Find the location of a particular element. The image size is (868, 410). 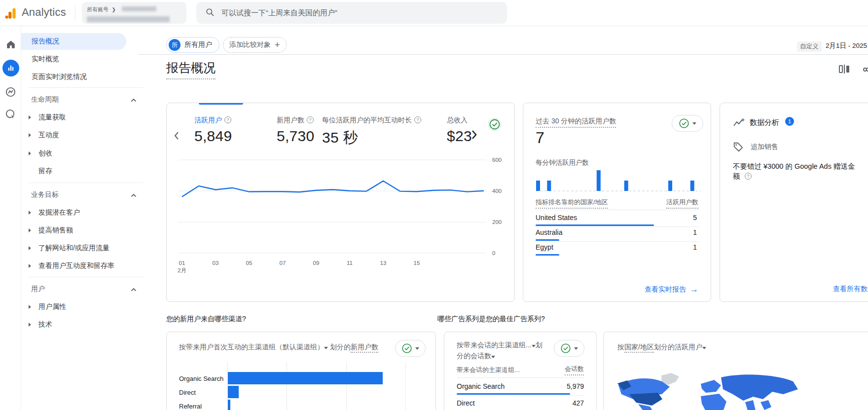

google-analytics-logo-icon is located at coordinates (11, 14).